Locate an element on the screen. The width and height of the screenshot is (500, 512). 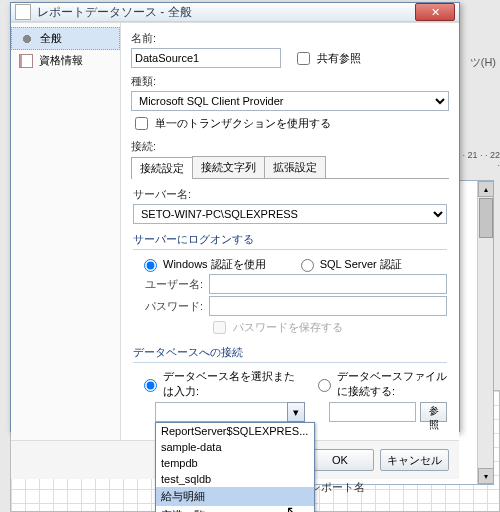
db-option: 空港一覧 is located at coordinates (235, 509).